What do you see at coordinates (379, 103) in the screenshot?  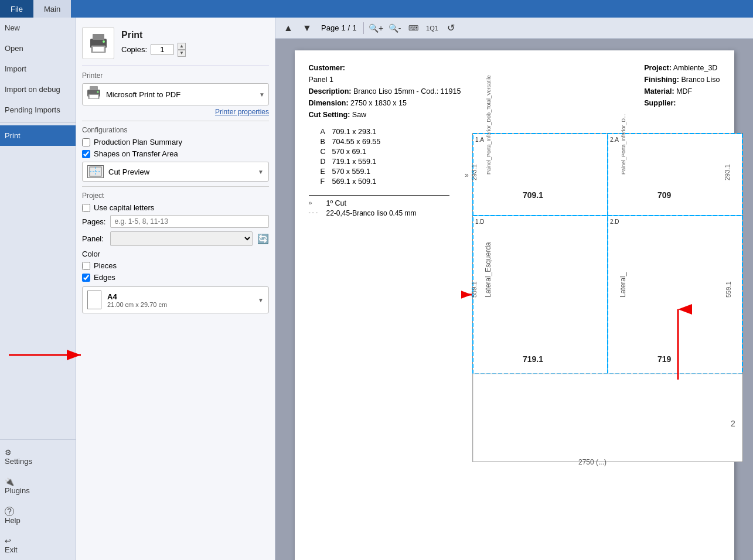 I see `dim-value: 2750 x 1830 x 15` at bounding box center [379, 103].